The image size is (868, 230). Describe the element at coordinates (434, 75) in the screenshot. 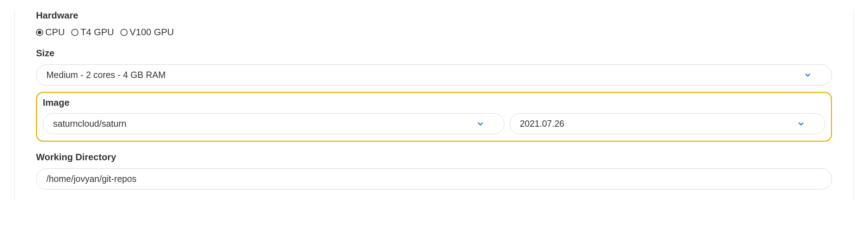

I see `size-select: Medium - 2 cores - 4 GB RAM` at that location.